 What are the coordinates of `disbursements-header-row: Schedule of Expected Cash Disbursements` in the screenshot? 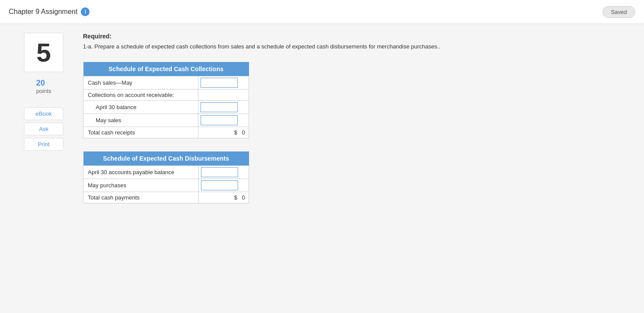 It's located at (166, 159).